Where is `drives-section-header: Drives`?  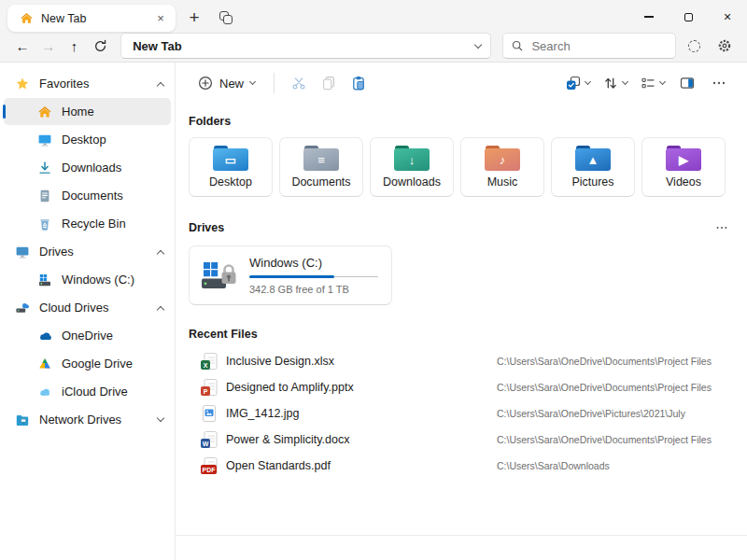
drives-section-header: Drives is located at coordinates (461, 228).